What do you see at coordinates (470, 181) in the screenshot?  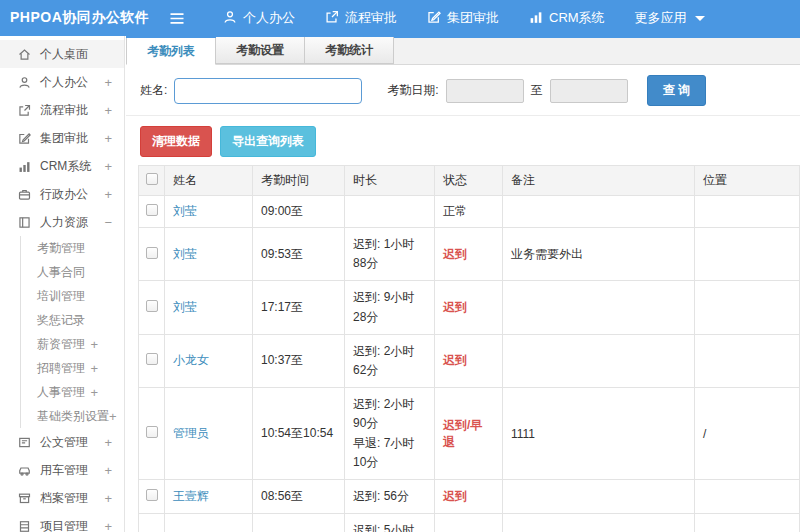 I see `table-header-row: 姓名考勤时间时长状态备注位置` at bounding box center [470, 181].